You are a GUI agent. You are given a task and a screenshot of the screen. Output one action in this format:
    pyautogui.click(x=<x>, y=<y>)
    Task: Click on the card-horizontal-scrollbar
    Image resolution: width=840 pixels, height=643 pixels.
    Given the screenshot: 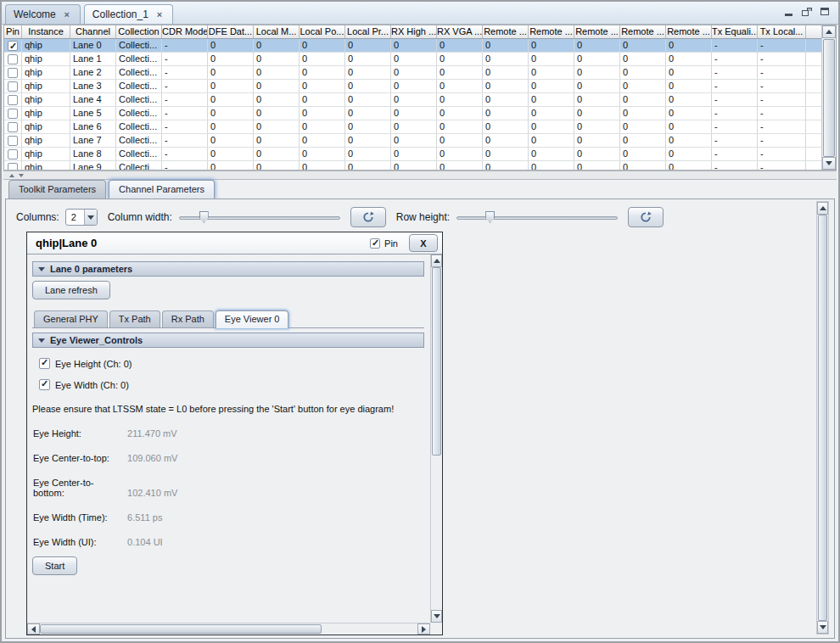 What is the action you would take?
    pyautogui.click(x=229, y=629)
    